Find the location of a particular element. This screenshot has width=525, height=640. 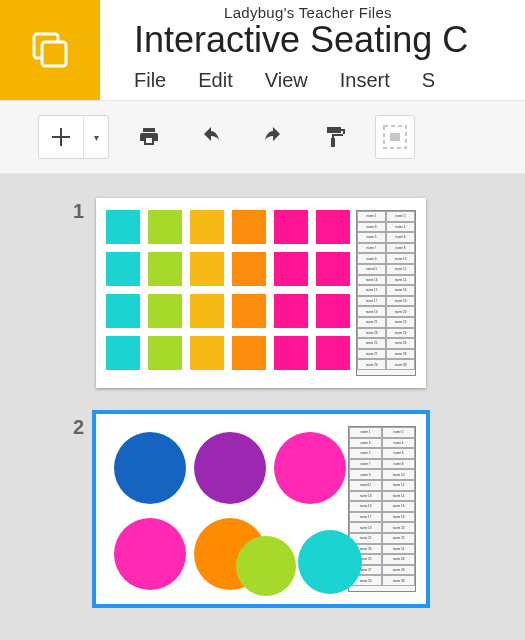

name-cell: name 14 is located at coordinates (400, 280).